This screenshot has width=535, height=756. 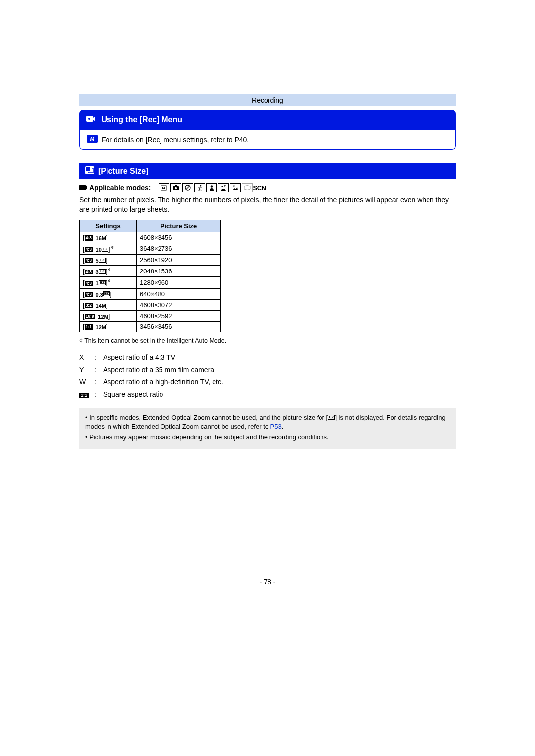 I want to click on ez-icon: EZ, so click(x=331, y=417).